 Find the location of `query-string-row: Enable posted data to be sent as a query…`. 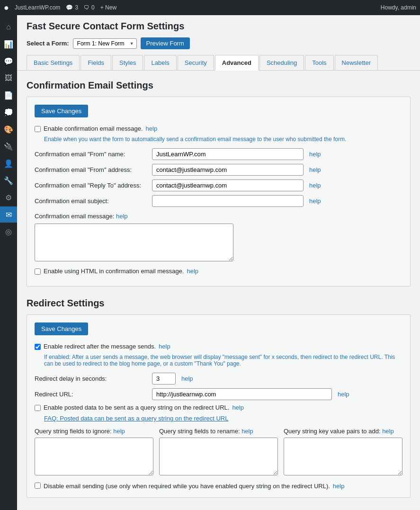

query-string-row: Enable posted data to be sent as a query… is located at coordinates (219, 407).